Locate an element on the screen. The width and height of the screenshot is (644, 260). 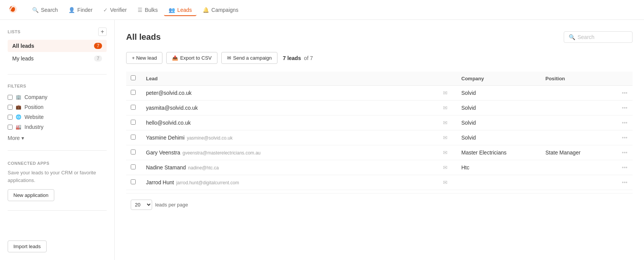
lead-cell: Jarrod Huntjarrod.hunt@digitalcurrent.co… is located at coordinates (287, 183).